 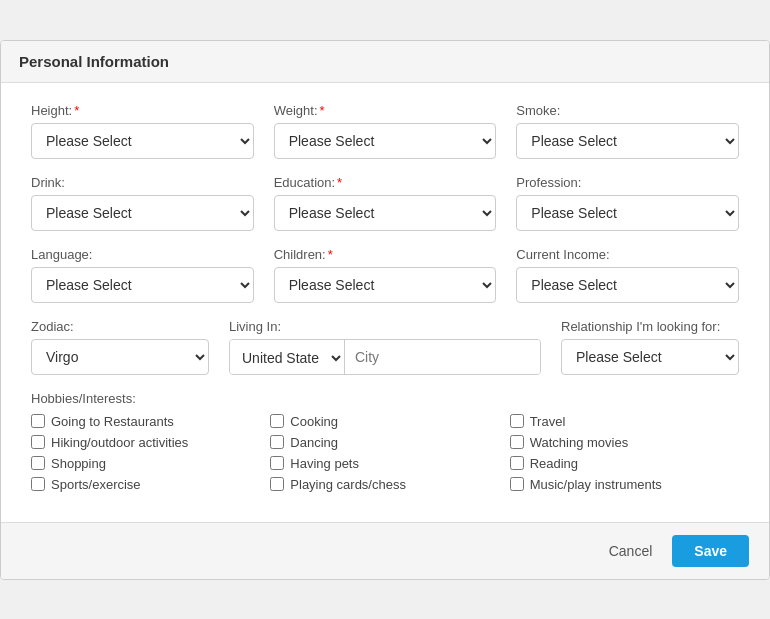 I want to click on current-income-group: Current Income: Please Select, so click(x=628, y=275).